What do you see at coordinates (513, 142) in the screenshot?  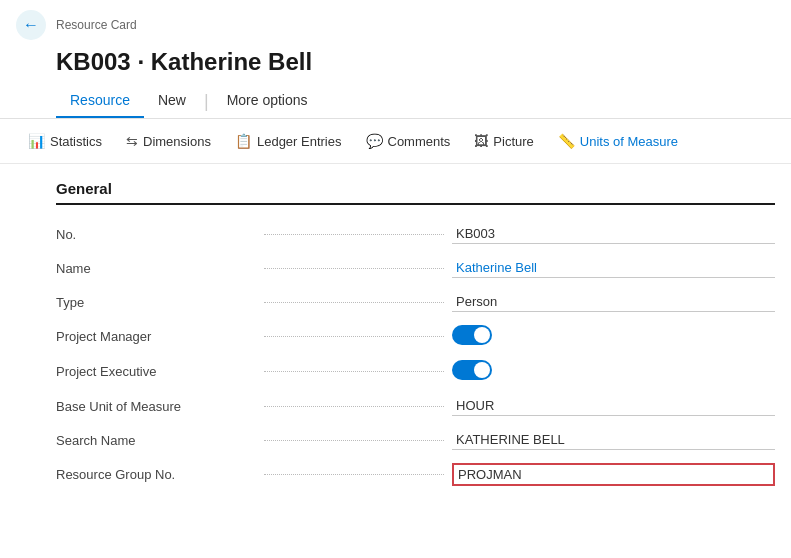 I see `action-picture-label: Picture` at bounding box center [513, 142].